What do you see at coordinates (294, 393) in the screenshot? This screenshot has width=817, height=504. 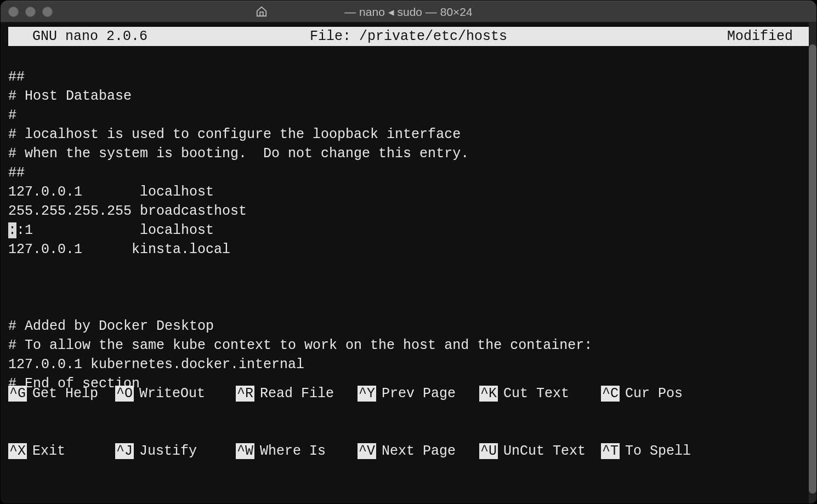 I see `shortcut-label: Read File` at bounding box center [294, 393].